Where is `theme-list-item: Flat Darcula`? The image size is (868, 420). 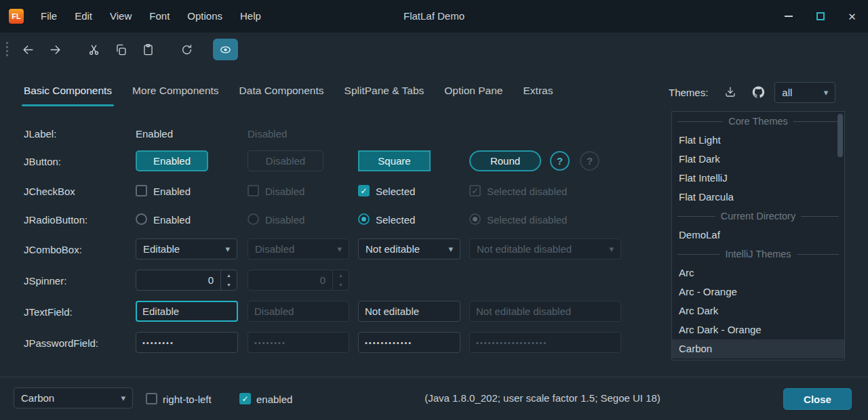
theme-list-item: Flat Darcula is located at coordinates (758, 197).